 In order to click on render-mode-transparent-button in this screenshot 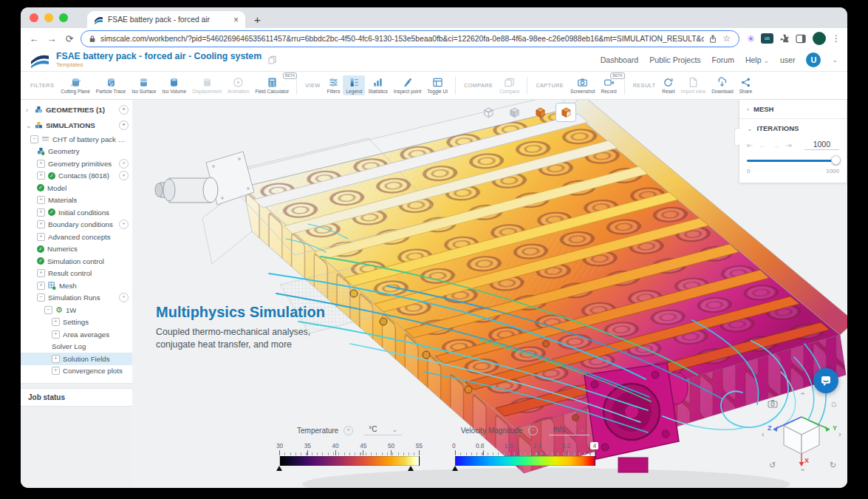, I will do `click(566, 112)`.